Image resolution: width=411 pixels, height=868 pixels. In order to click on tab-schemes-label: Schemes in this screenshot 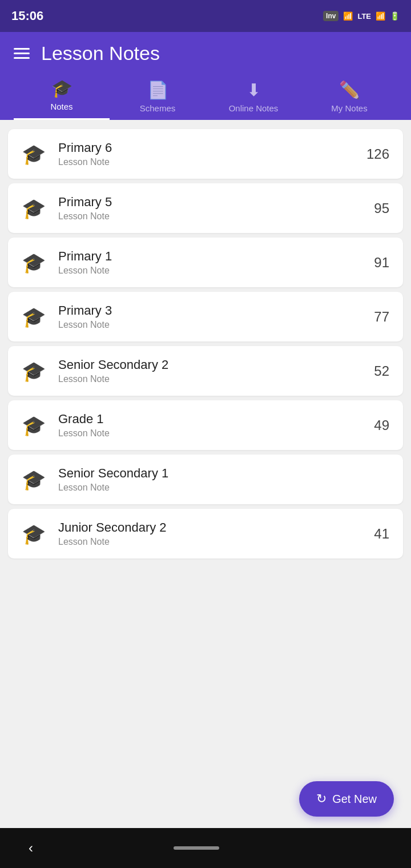, I will do `click(158, 108)`.